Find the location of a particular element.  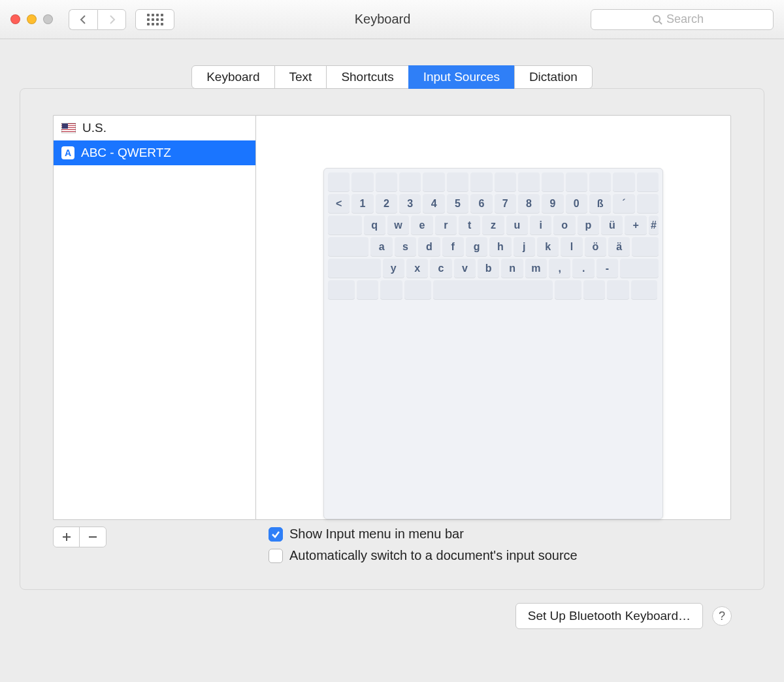

titlebar: Keyboard is located at coordinates (392, 20).